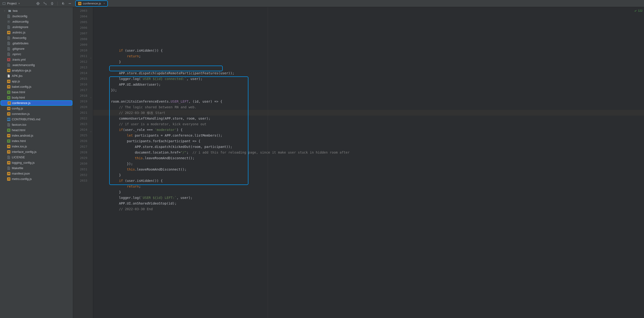 This screenshot has width=644, height=318. What do you see at coordinates (368, 84) in the screenshot?
I see `code-line: APP.UI.addUser(user);` at bounding box center [368, 84].